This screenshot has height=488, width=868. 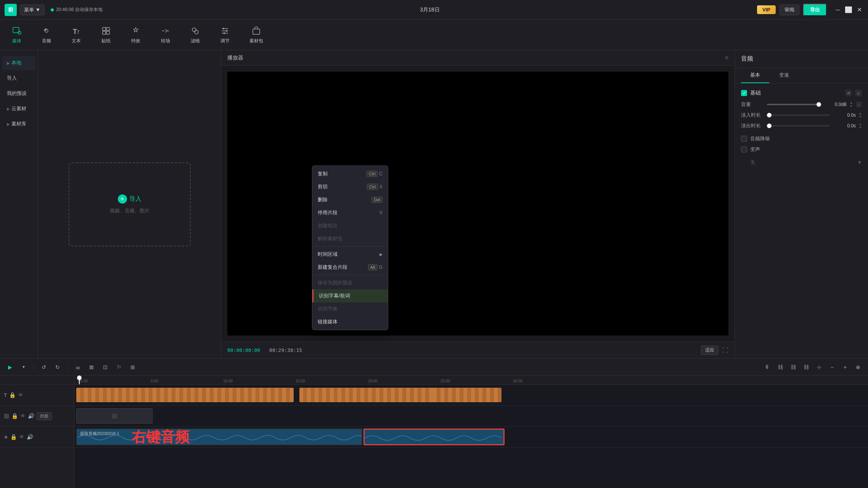 I want to click on tl-btn-7: ⊞, so click(x=133, y=367).